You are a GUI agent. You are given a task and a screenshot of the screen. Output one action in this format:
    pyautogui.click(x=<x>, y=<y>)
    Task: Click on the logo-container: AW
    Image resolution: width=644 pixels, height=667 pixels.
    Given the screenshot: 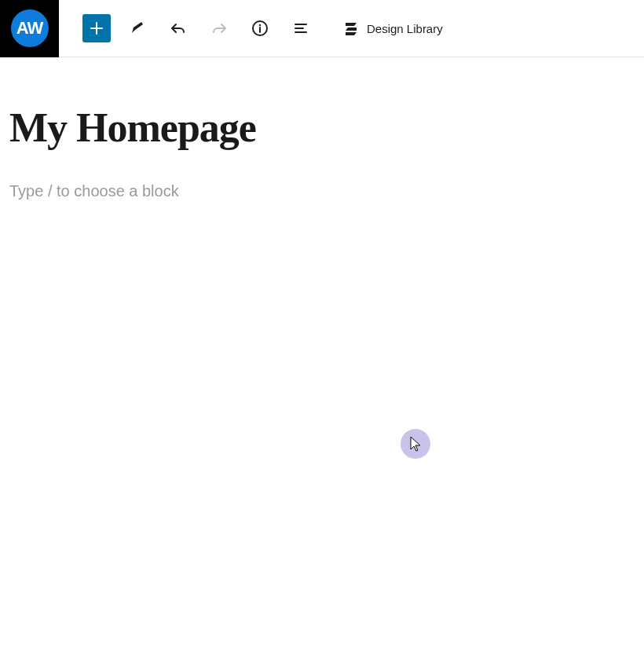 What is the action you would take?
    pyautogui.click(x=30, y=28)
    